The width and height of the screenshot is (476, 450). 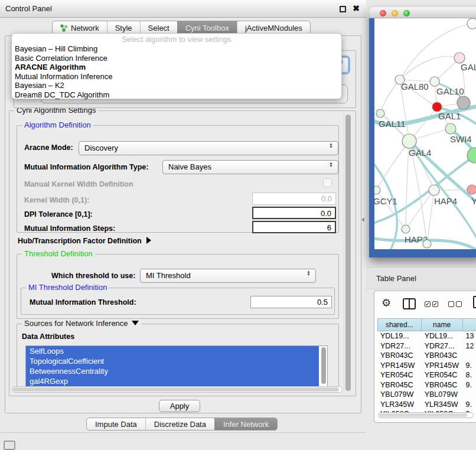 What do you see at coordinates (324, 366) in the screenshot?
I see `attributes-vertical-scrollbar` at bounding box center [324, 366].